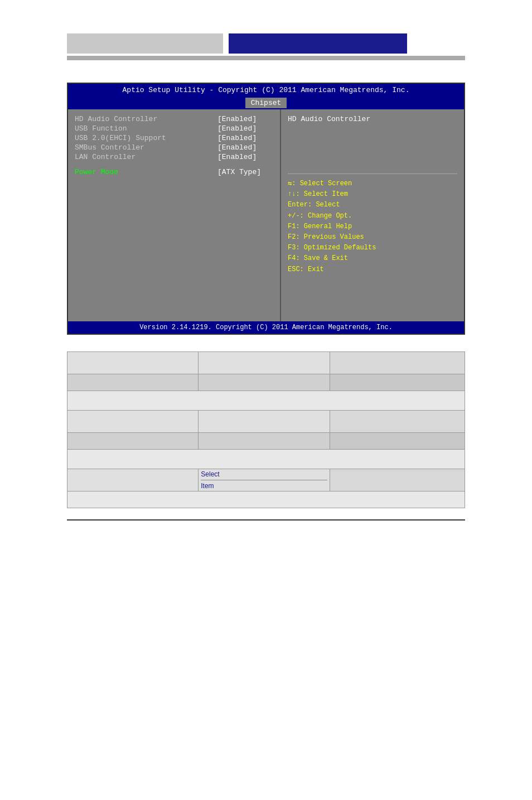  What do you see at coordinates (174, 157) in the screenshot?
I see `setting-lan: LAN Controller [Enabled]` at bounding box center [174, 157].